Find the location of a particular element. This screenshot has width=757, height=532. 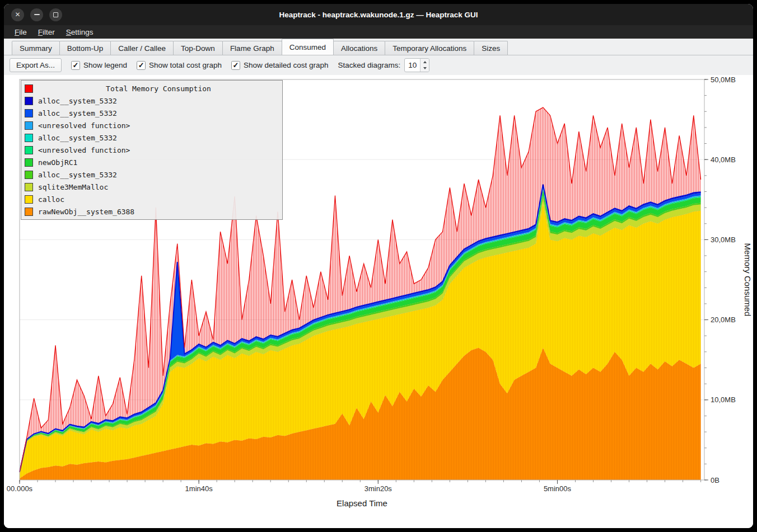

legend-item-label: rawNewObj__system_6388 is located at coordinates (86, 211).